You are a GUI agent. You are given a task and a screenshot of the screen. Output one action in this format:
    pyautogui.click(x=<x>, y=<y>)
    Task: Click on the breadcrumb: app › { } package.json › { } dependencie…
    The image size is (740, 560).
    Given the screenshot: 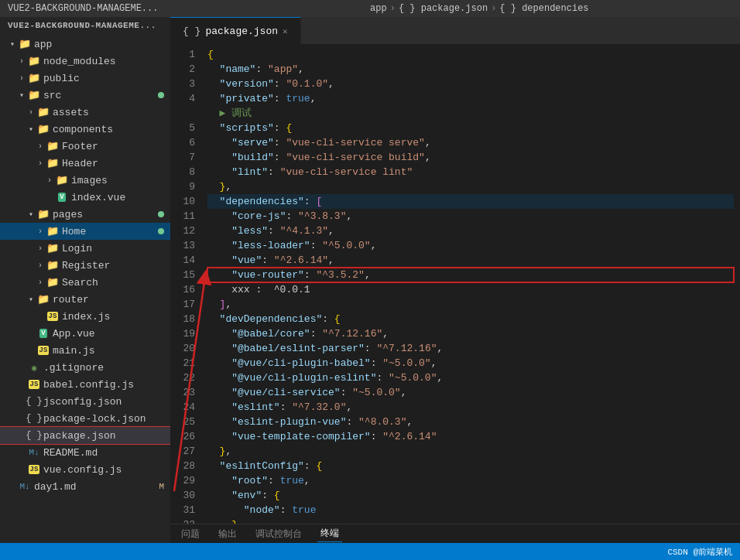 What is the action you would take?
    pyautogui.click(x=479, y=9)
    